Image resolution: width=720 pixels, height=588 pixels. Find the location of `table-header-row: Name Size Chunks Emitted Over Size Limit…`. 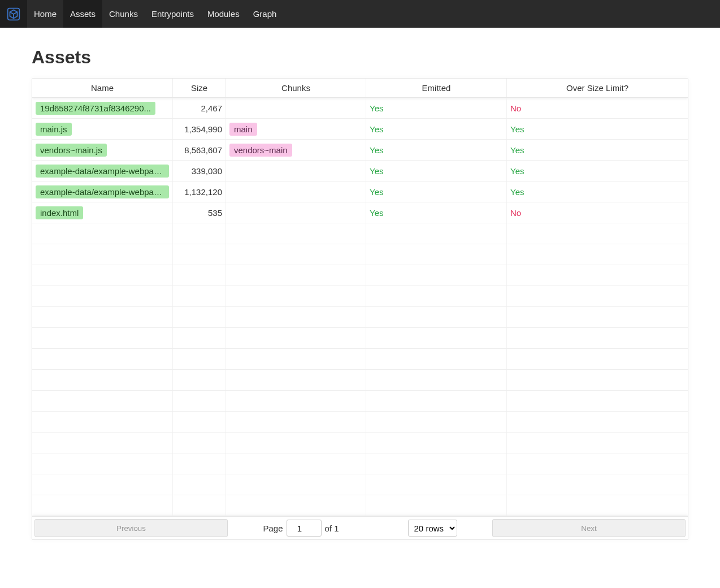

table-header-row: Name Size Chunks Emitted Over Size Limit… is located at coordinates (360, 88).